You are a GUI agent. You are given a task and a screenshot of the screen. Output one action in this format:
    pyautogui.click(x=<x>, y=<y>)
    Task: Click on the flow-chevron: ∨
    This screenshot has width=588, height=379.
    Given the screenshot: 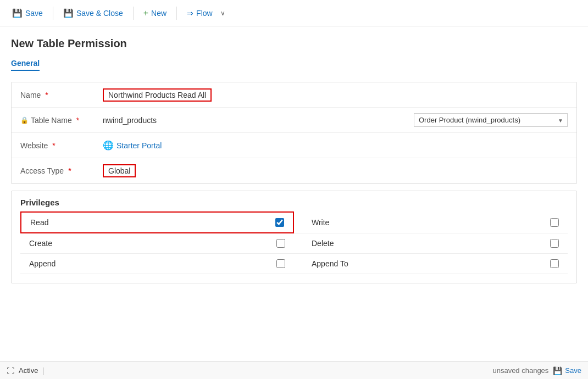 What is the action you would take?
    pyautogui.click(x=223, y=13)
    